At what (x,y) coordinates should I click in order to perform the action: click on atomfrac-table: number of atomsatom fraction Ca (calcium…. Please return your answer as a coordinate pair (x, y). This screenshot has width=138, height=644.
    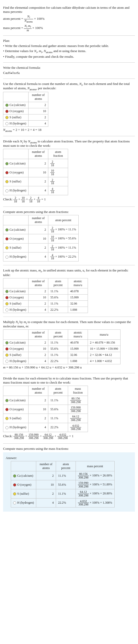
    Looking at the image, I should click on (35, 172).